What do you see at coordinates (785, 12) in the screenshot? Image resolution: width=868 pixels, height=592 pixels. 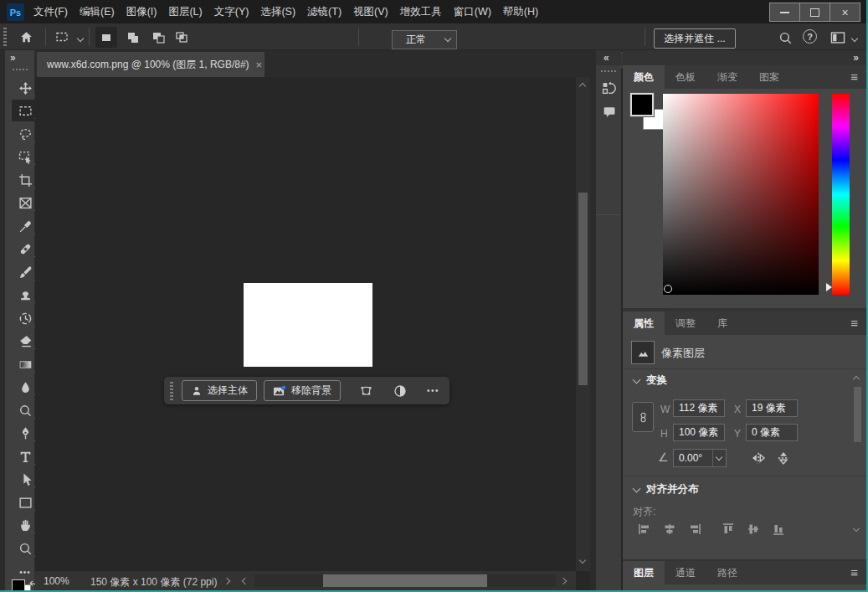 I see `minimize-button` at bounding box center [785, 12].